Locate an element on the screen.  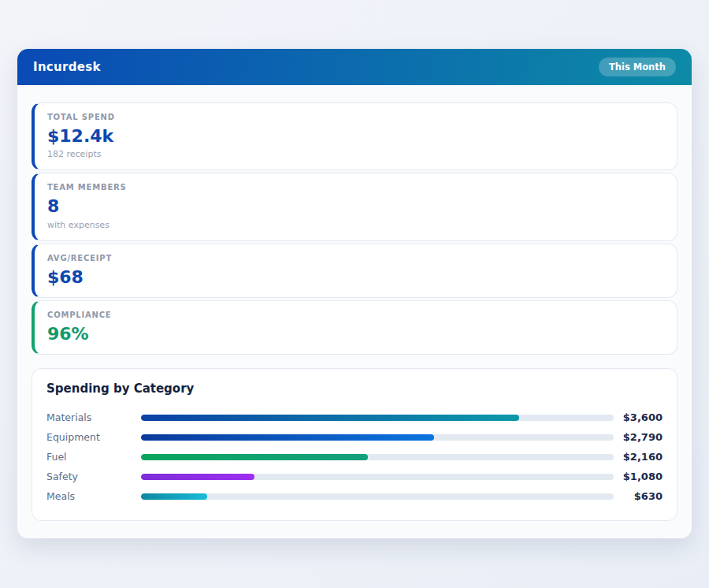
stat-value: $68 is located at coordinates (356, 277).